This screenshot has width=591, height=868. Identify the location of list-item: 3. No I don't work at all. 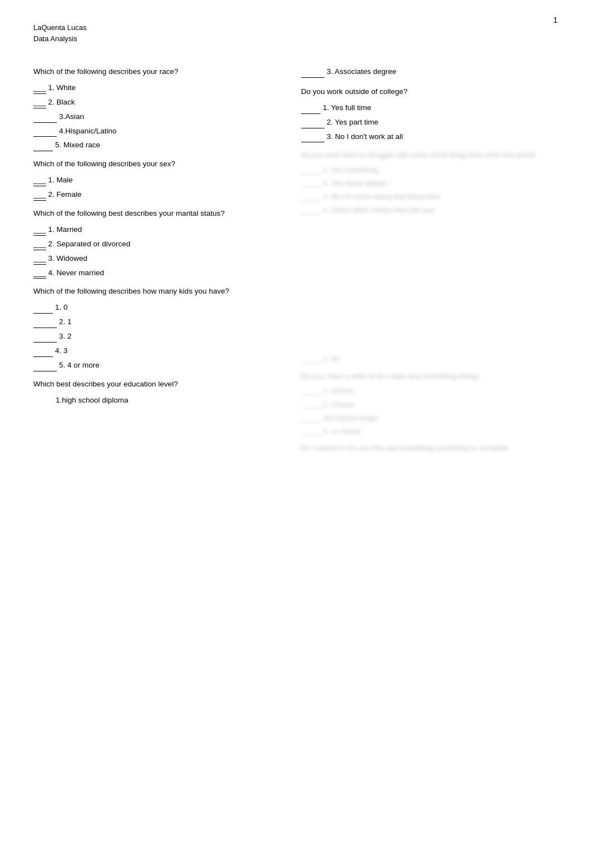
(430, 137).